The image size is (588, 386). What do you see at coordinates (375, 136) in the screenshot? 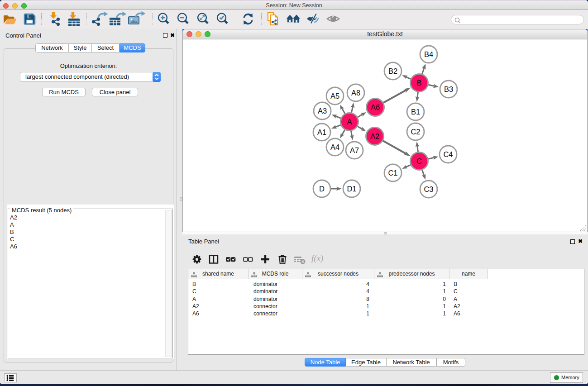
I see `svg-text: A2` at bounding box center [375, 136].